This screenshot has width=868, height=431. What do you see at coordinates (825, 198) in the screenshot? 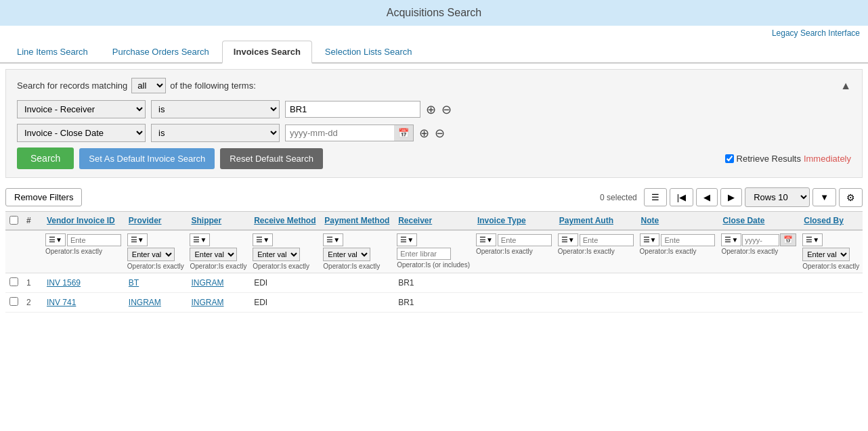
I see `rows-down-button: ▼` at bounding box center [825, 198].